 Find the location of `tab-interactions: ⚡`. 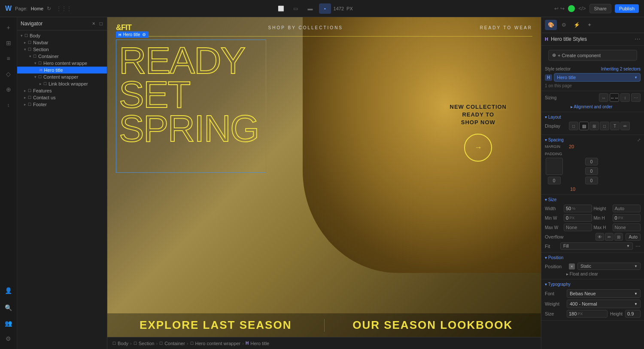

tab-interactions: ⚡ is located at coordinates (577, 25).